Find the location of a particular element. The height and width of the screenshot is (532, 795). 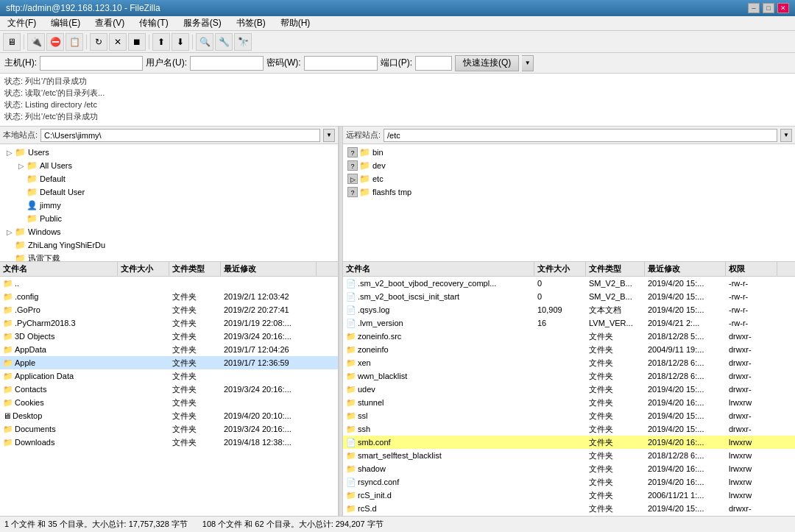

right-file-perm: lrwxrw is located at coordinates (752, 482).